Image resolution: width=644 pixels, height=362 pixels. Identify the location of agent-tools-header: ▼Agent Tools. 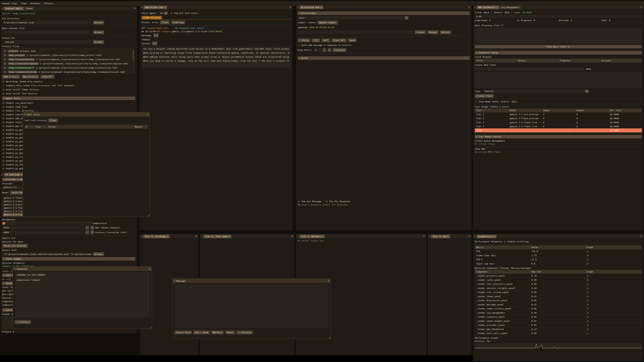
(69, 98).